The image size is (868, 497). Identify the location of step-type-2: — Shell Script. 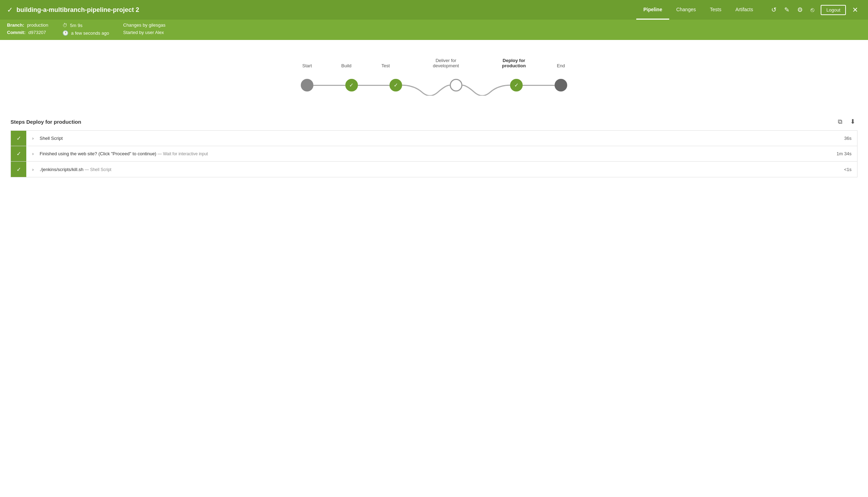
(98, 170).